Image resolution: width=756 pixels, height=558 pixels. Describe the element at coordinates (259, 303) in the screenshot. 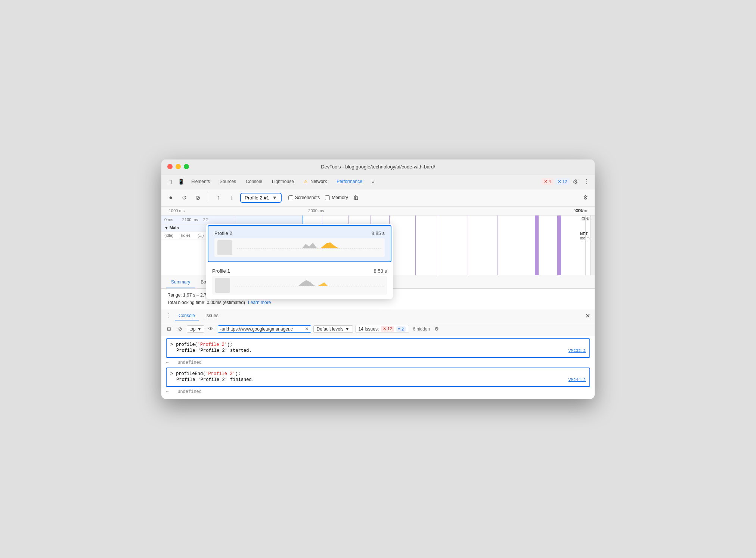

I see `learn-more-link: Learn more` at that location.